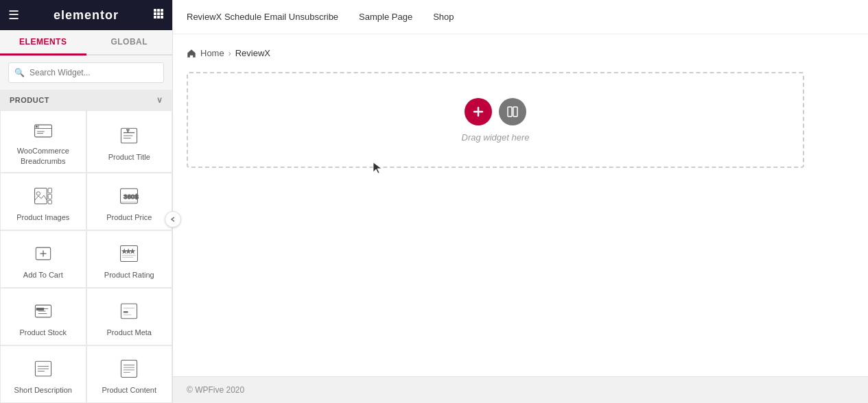 This screenshot has height=403, width=868. I want to click on short-description-widget-icon, so click(43, 369).